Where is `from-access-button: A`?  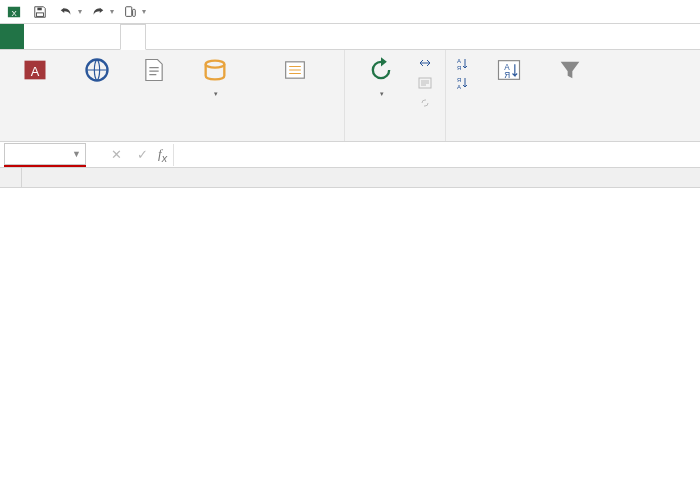 from-access-button: A is located at coordinates (35, 69).